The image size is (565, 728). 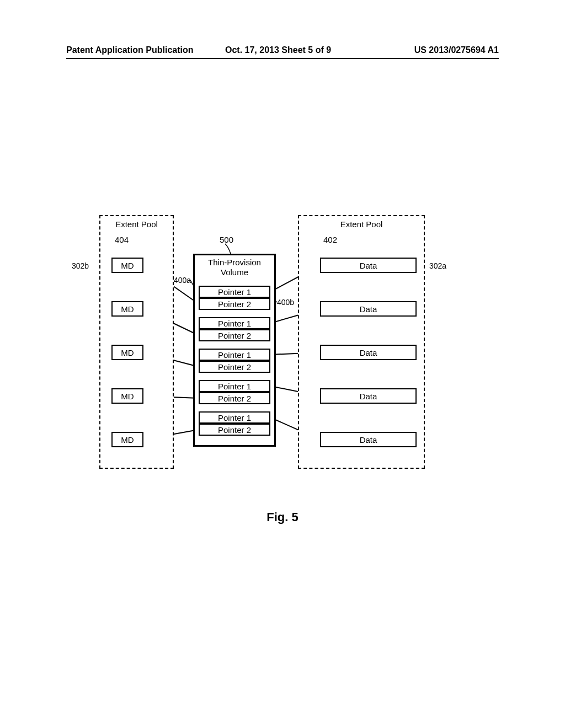 I want to click on figure-caption: Fig. 5, so click(x=282, y=517).